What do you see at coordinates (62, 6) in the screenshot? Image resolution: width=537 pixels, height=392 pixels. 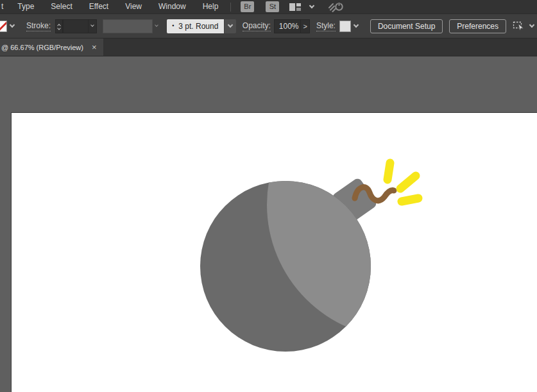 I see `menu-item-select: Select` at bounding box center [62, 6].